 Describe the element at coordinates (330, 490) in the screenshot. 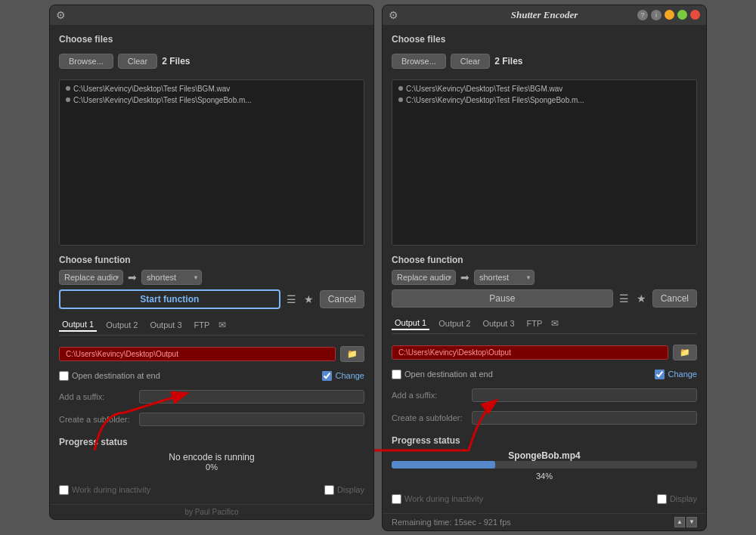

I see `left-display-checkbox` at that location.